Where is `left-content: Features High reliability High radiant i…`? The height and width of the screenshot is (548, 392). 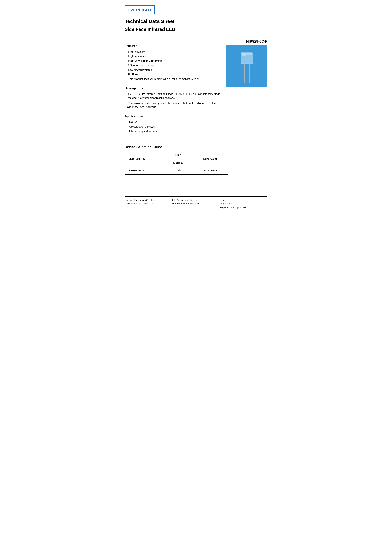 left-content: Features High reliability High radiant i… is located at coordinates (176, 86).